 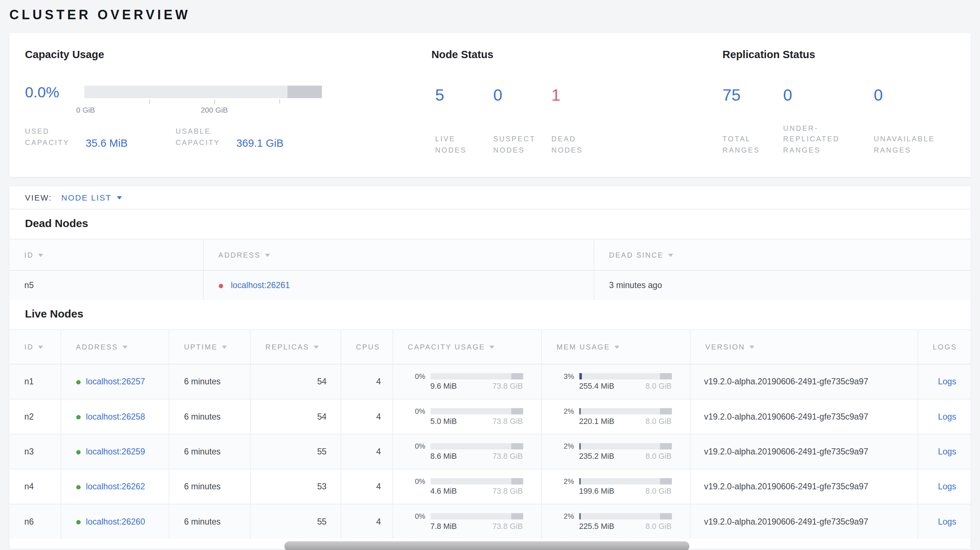 I want to click on total-ranges-label: TOTAL RANGES, so click(x=753, y=145).